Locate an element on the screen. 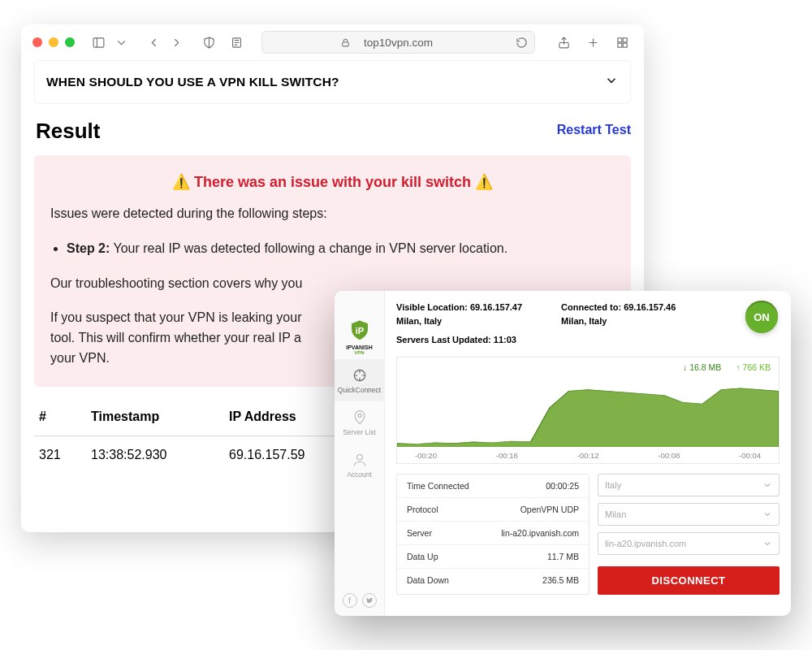 This screenshot has width=812, height=650. dropdown-value: Milan is located at coordinates (615, 514).